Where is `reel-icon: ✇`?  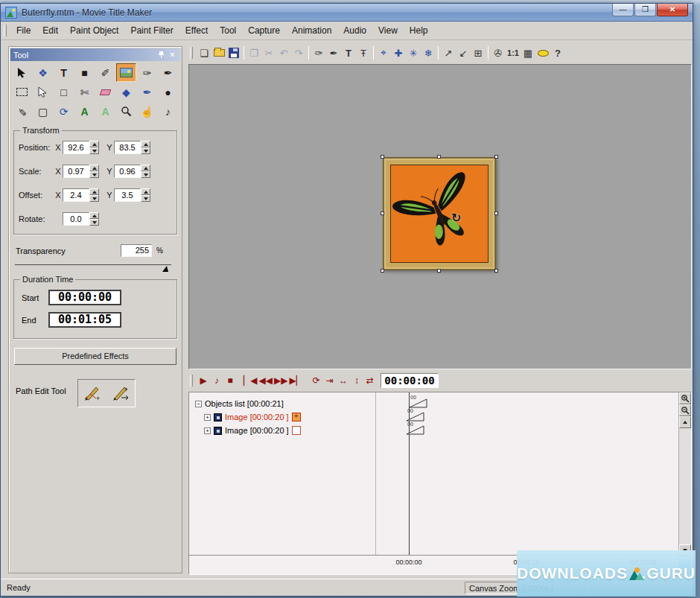
reel-icon: ✇ is located at coordinates (498, 53).